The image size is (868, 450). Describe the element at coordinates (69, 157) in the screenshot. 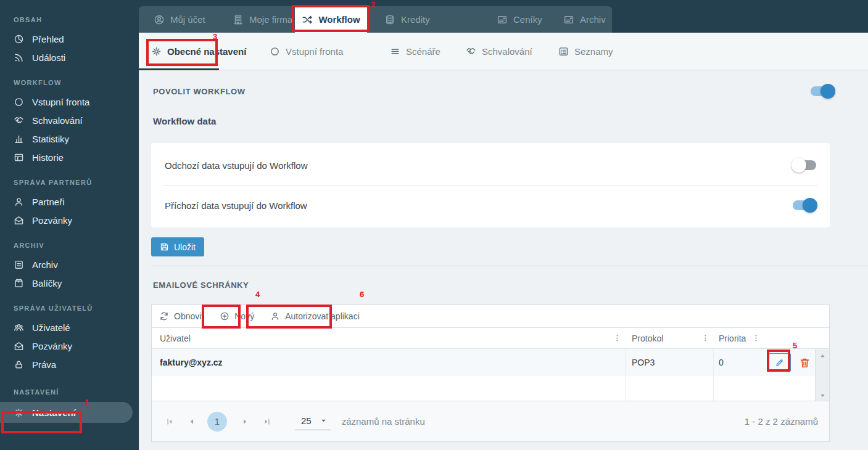

I see `sidebar-item-historie: Historie` at that location.